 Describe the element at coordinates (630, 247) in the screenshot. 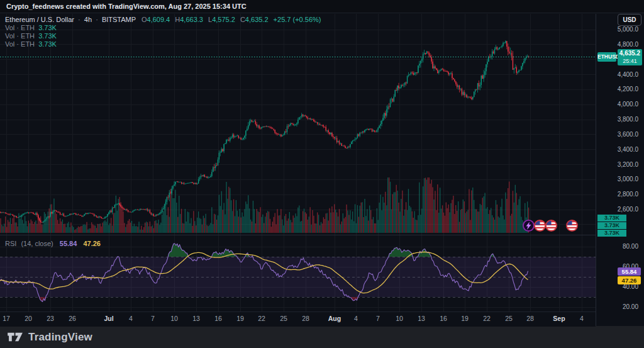

I see `rsi-axis-label: 80.00` at that location.